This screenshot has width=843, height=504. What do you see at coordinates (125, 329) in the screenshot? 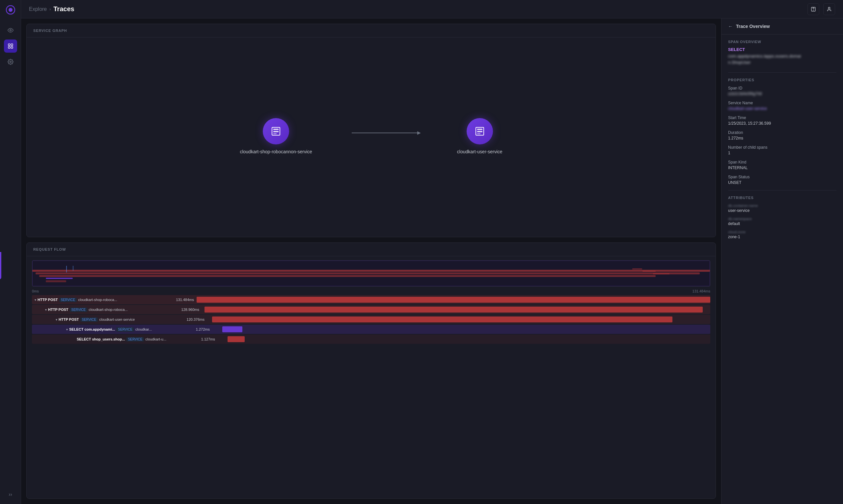
I see `type-badge-3: SERVICE` at bounding box center [125, 329].